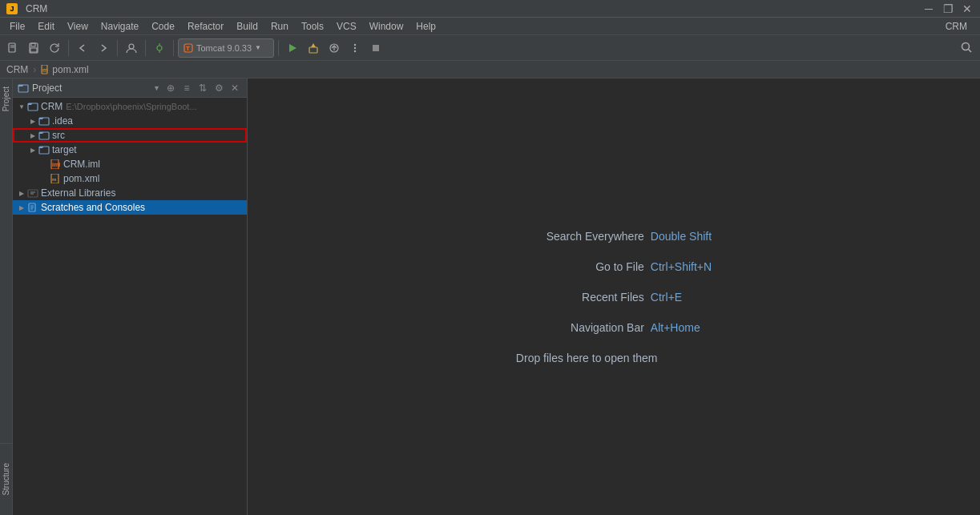  I want to click on hint-row-recent: Recent Files Ctrl+E, so click(614, 297).